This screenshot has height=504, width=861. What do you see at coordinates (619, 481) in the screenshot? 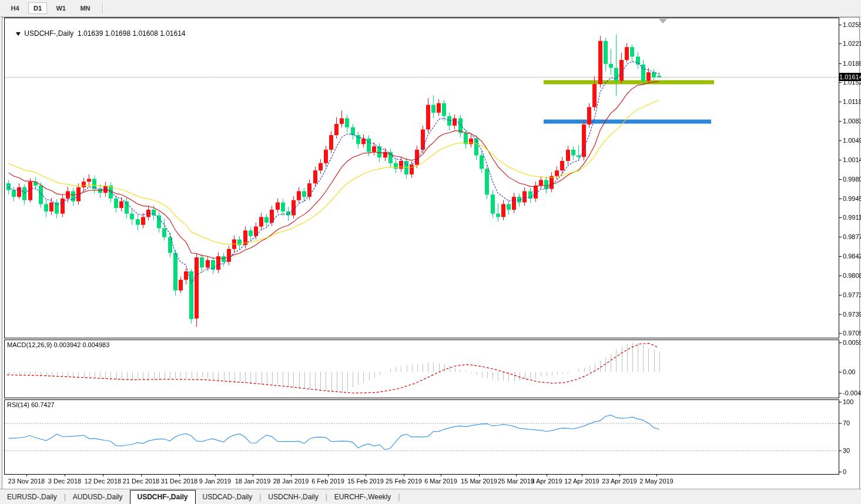
I see `date-label: 23 Apr 2019` at bounding box center [619, 481].